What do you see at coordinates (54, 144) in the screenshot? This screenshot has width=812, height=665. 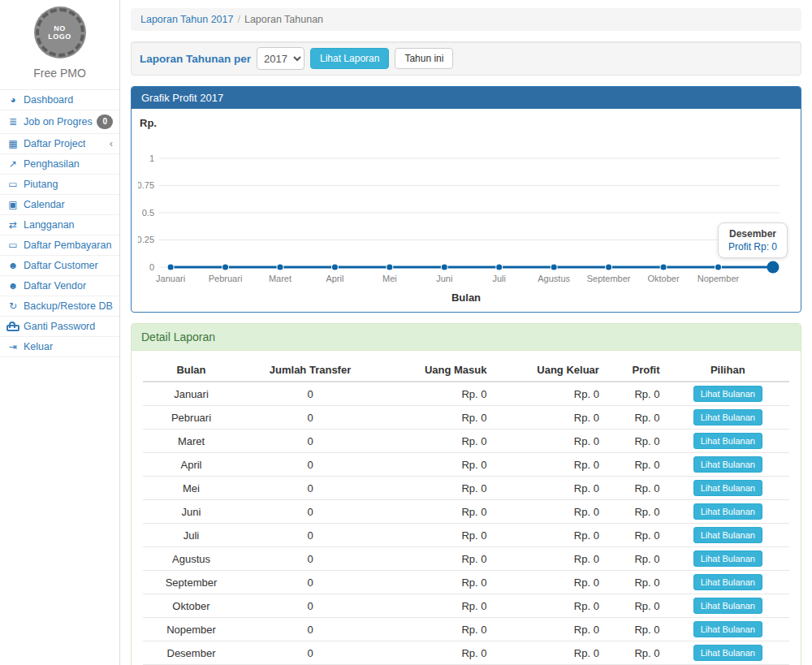 I see `sidebar-item-label: Daftar Project` at bounding box center [54, 144].